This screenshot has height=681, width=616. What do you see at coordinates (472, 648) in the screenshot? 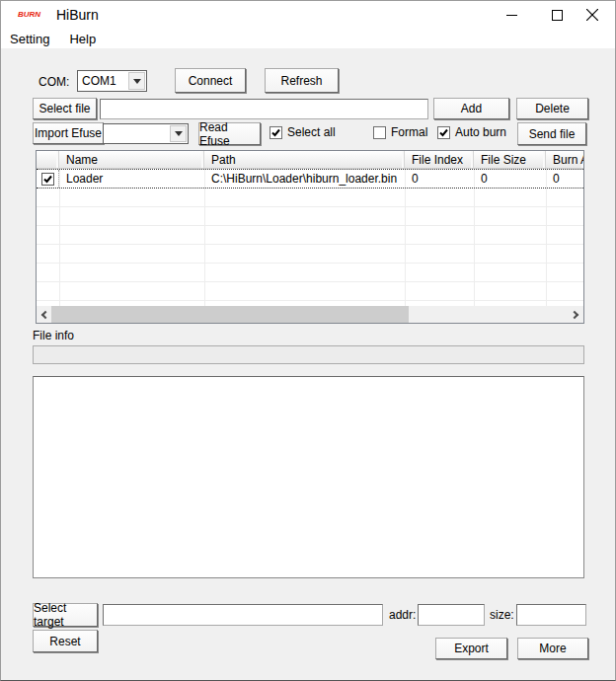
I see `export-button: Export` at bounding box center [472, 648].